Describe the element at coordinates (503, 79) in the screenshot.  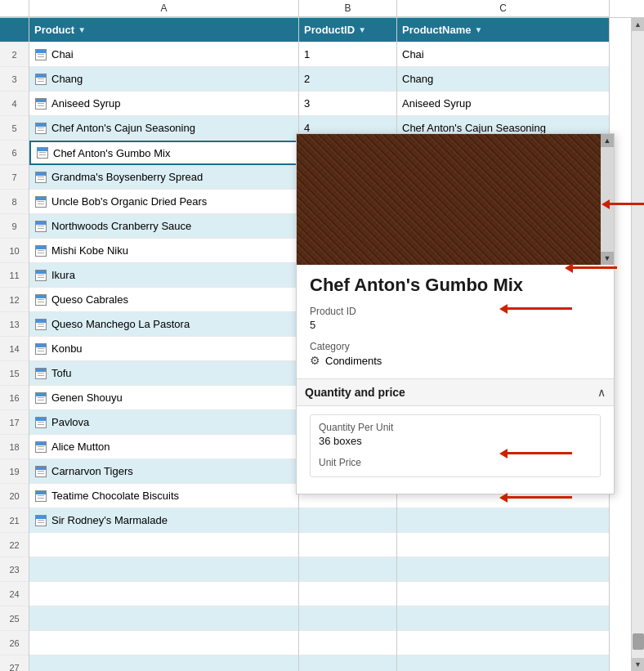
I see `cell-c-3: Chang` at that location.